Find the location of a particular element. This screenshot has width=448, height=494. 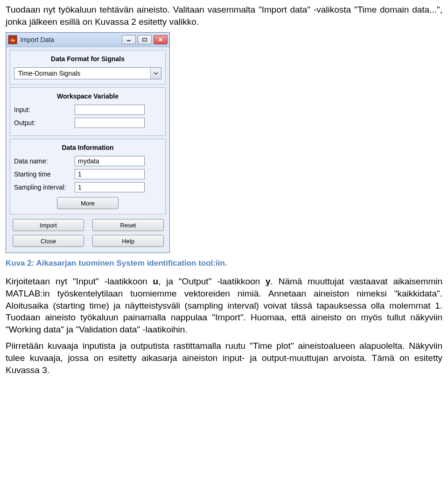

bold-u: u is located at coordinates (155, 281).